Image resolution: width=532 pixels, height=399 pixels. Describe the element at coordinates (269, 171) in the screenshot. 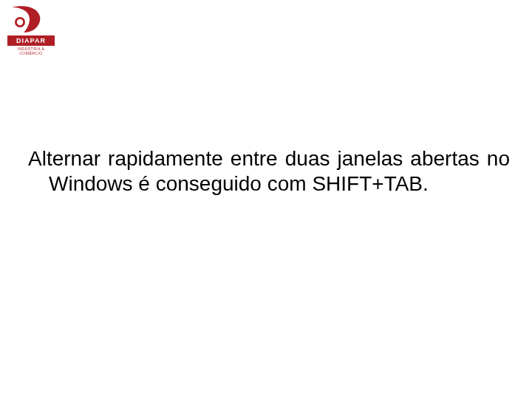

I see `slide-body-text: Alternar rapidamente entre duas janelas …` at that location.